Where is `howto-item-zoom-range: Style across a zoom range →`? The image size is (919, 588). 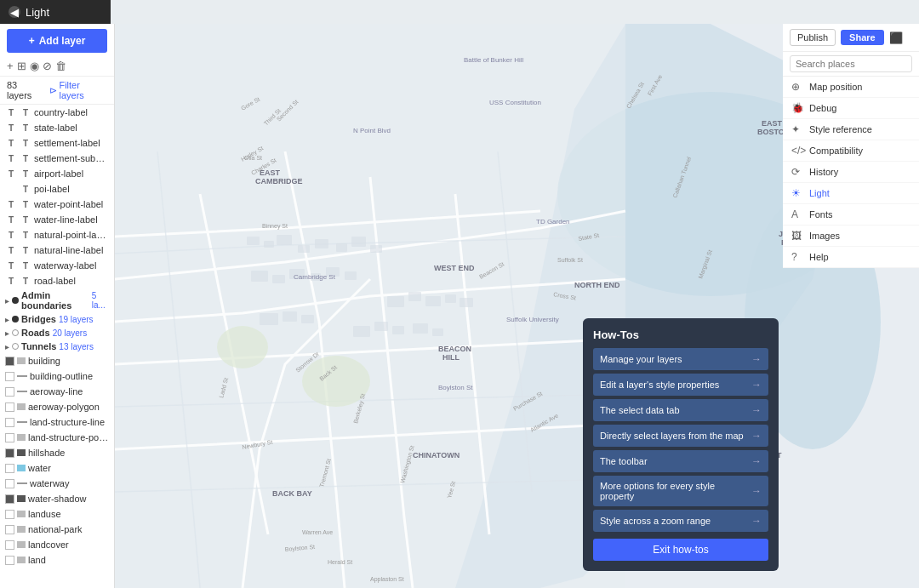
howto-item-zoom-range: Style across a zoom range → is located at coordinates (681, 521).